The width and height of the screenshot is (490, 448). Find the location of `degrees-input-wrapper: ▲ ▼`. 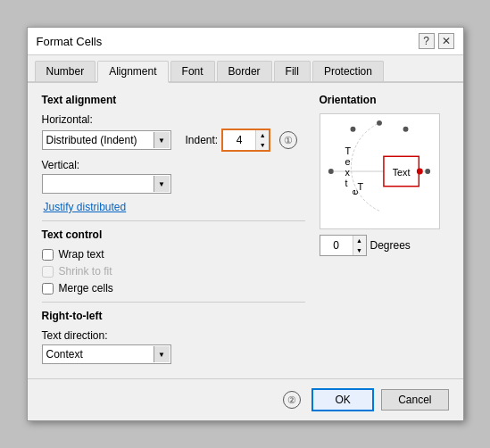

degrees-input-wrapper: ▲ ▼ is located at coordinates (343, 245).